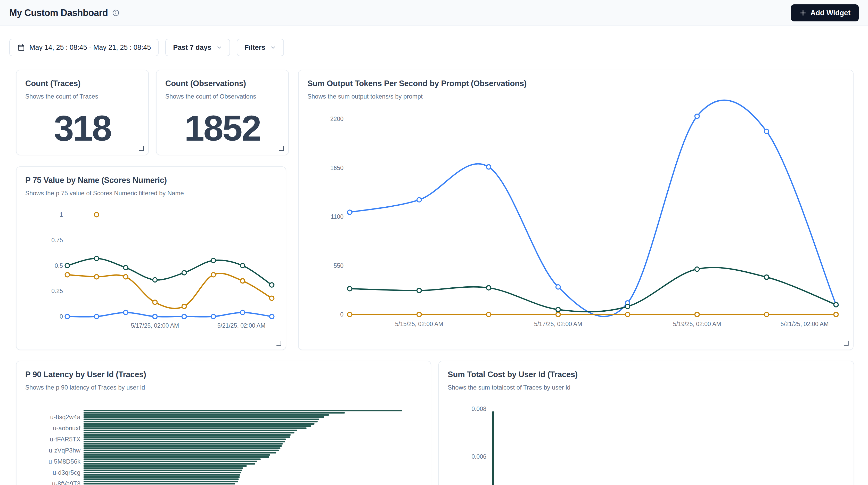 This screenshot has height=485, width=868. I want to click on widget-subtitle: Shows the count of Observations, so click(222, 94).